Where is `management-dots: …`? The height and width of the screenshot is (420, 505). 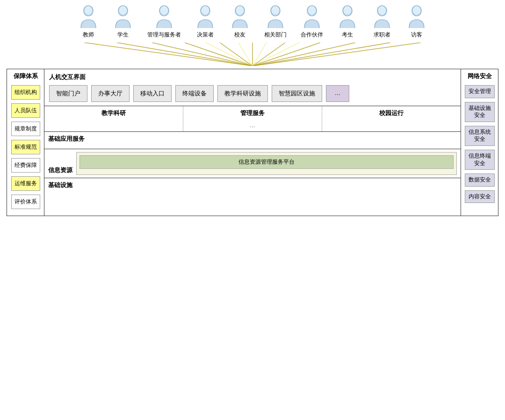 management-dots: … is located at coordinates (252, 125).